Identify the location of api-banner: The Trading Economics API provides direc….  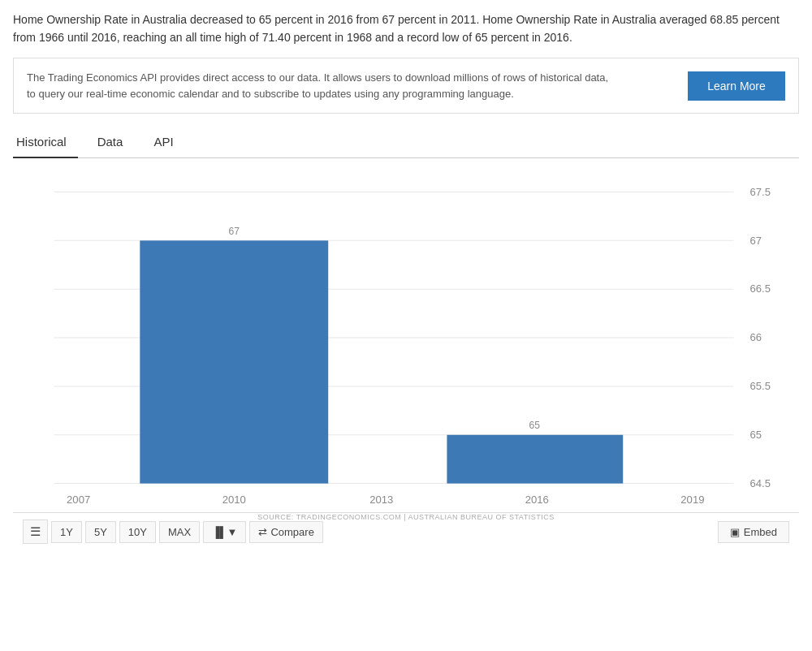
(406, 86).